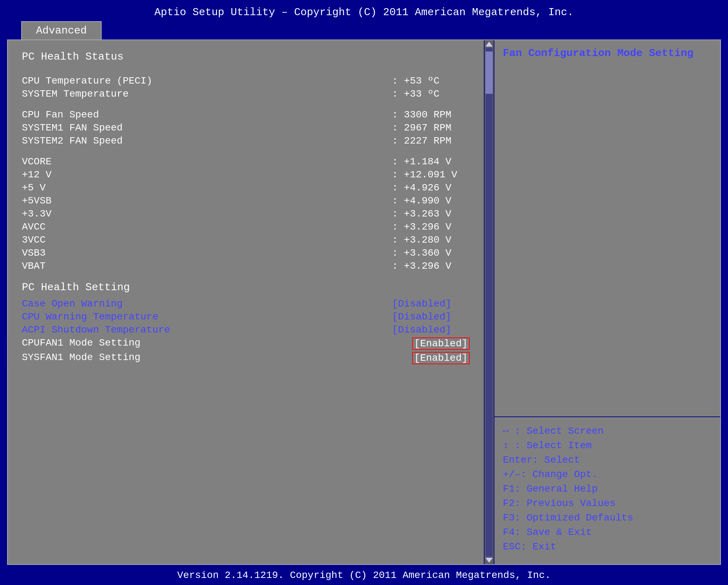 Image resolution: width=728 pixels, height=585 pixels. I want to click on sysfan1-mode-row: SYSFAN1 Mode Setting [Enabled], so click(246, 358).